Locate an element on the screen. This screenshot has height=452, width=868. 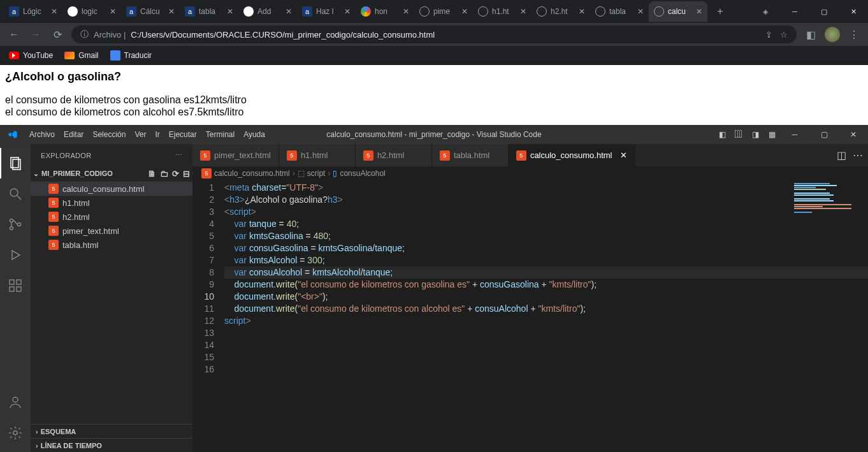
tab-title: Cálcu is located at coordinates (152, 11).